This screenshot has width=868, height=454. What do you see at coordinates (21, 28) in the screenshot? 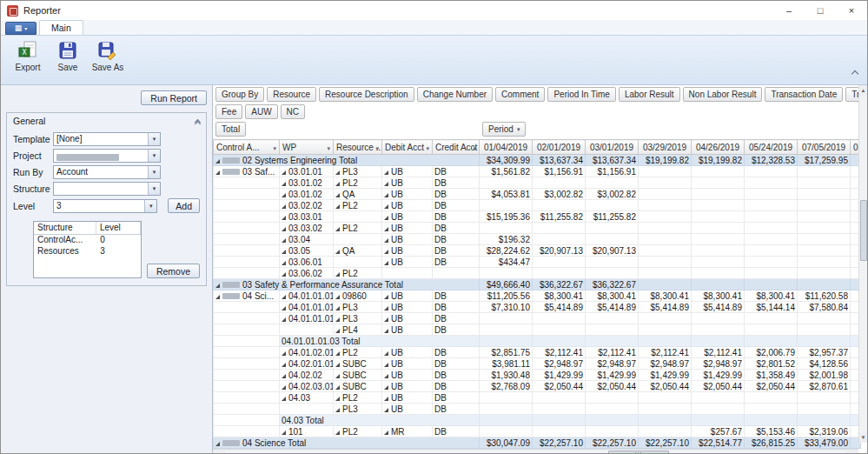
I see `application-menu-button: ▦ ▾` at bounding box center [21, 28].